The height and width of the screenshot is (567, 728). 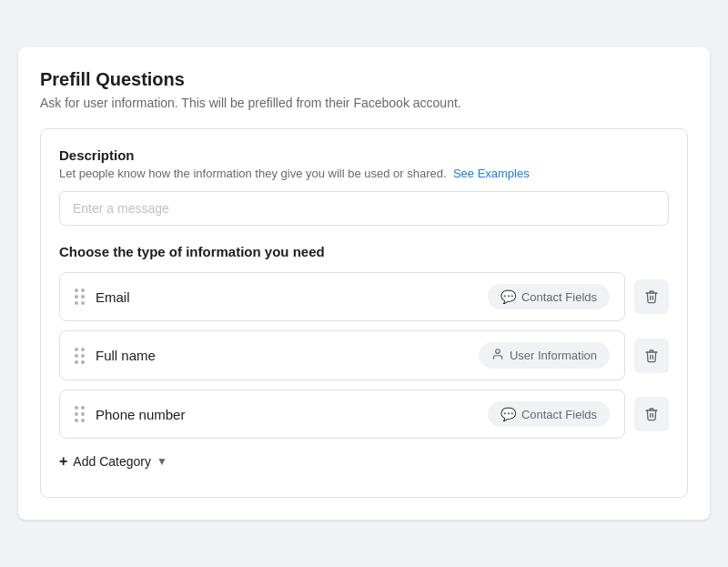 I want to click on chat-icon-phone: 💬, so click(x=508, y=414).